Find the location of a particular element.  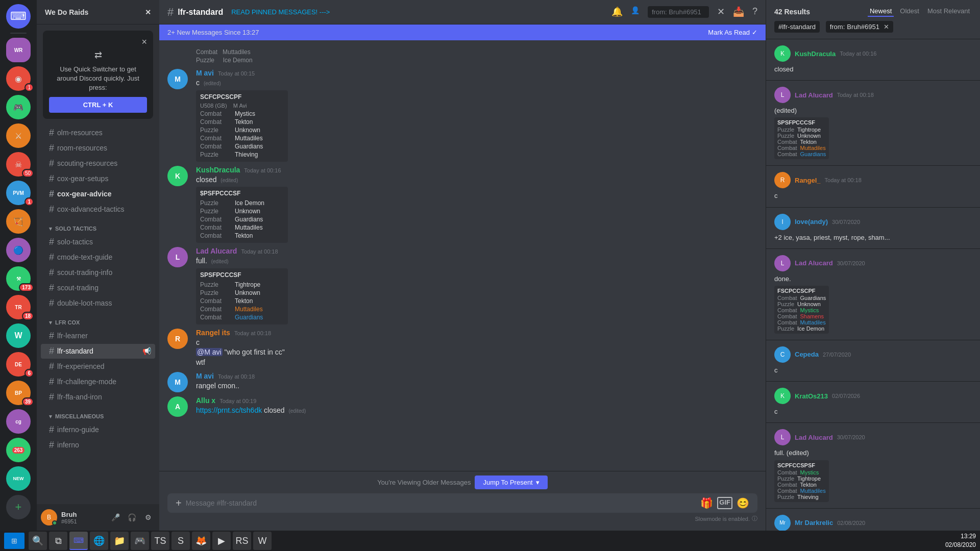

server-icon-new: NEW is located at coordinates (18, 479).